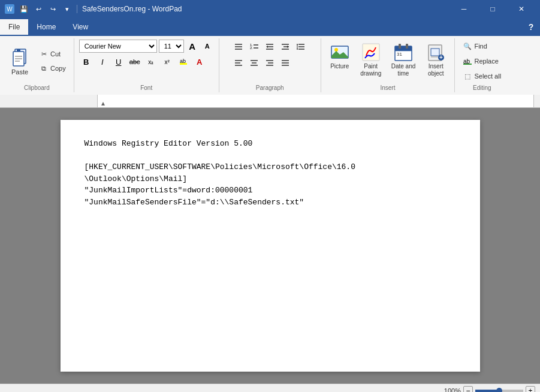 The width and height of the screenshot is (540, 392). What do you see at coordinates (468, 390) in the screenshot?
I see `zoom-out-button: −` at bounding box center [468, 390].